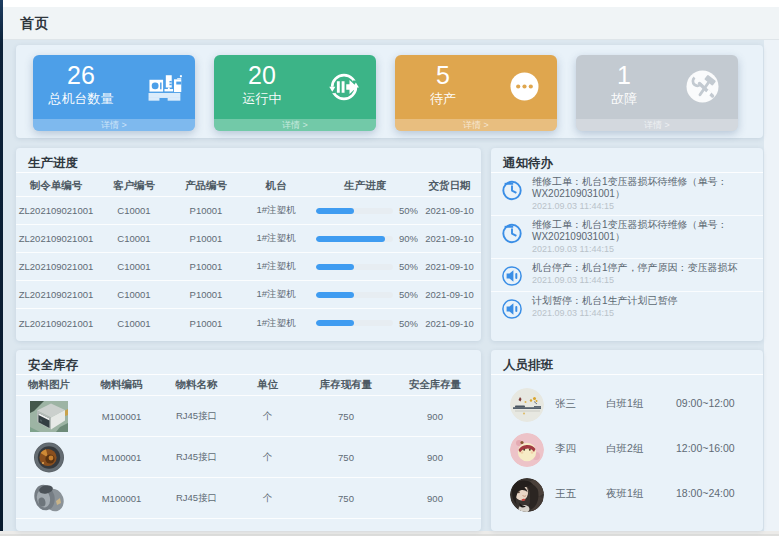 The image size is (779, 536). What do you see at coordinates (248, 160) in the screenshot?
I see `panel-title-production: 生产进度` at bounding box center [248, 160].